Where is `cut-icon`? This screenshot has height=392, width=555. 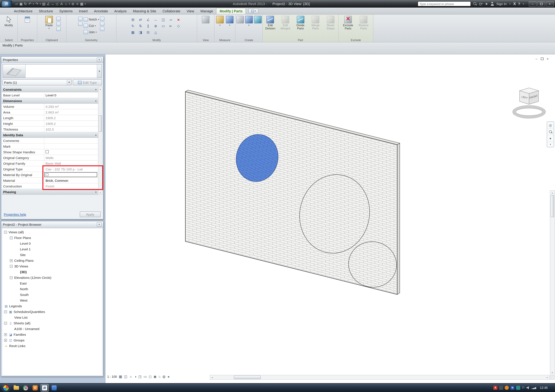
cut-icon is located at coordinates (58, 19).